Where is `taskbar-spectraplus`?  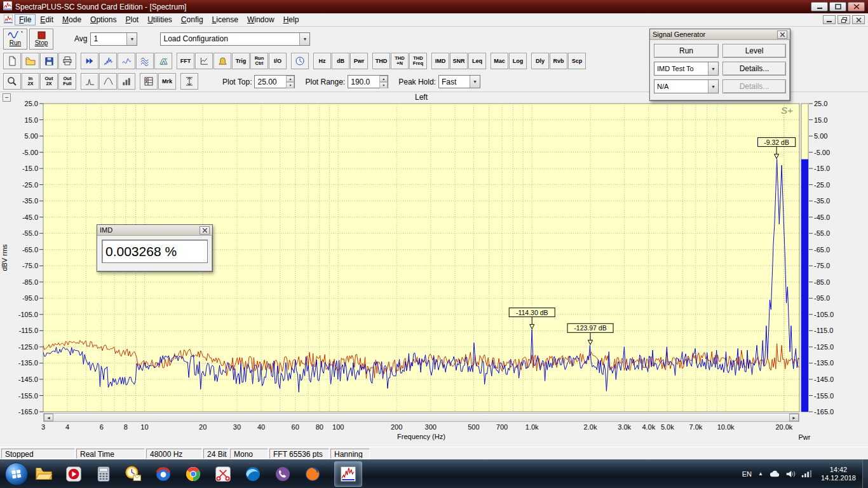 taskbar-spectraplus is located at coordinates (348, 474).